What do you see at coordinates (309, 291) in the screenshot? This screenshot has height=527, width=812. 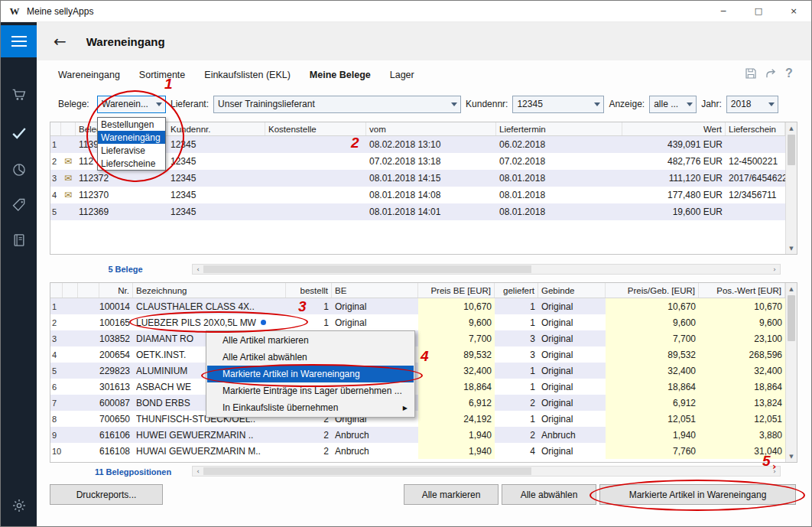 I see `column-header: bestellt` at bounding box center [309, 291].